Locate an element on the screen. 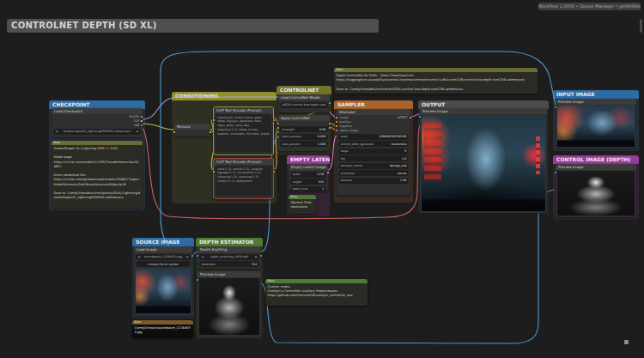 Image resolution: width=644 pixels, height=358 pixels. wire-clip is located at coordinates (158, 127).